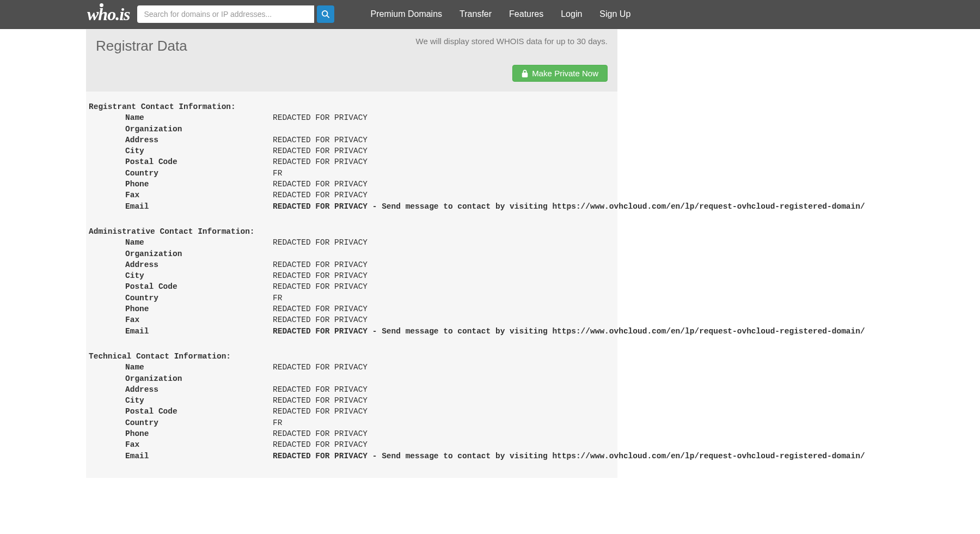 This screenshot has width=980, height=534. Describe the element at coordinates (572, 14) in the screenshot. I see `nav-login: Login` at that location.